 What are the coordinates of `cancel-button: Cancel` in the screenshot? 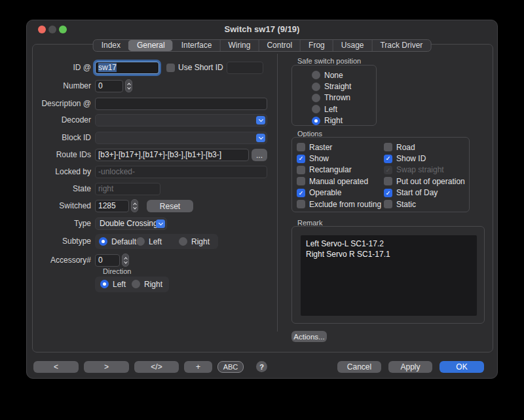 It's located at (359, 367).